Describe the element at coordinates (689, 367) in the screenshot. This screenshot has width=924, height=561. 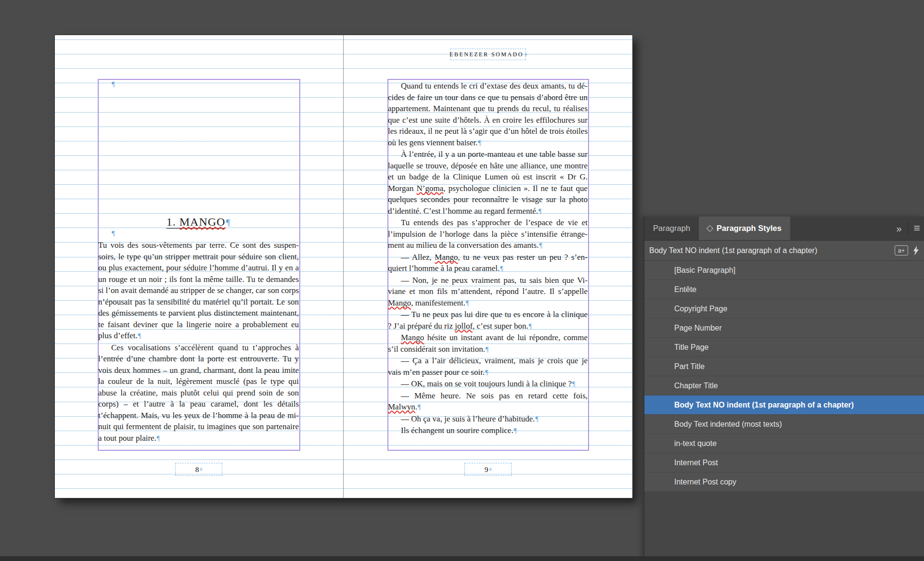
I see `paragraph-style-label: Part Title` at that location.